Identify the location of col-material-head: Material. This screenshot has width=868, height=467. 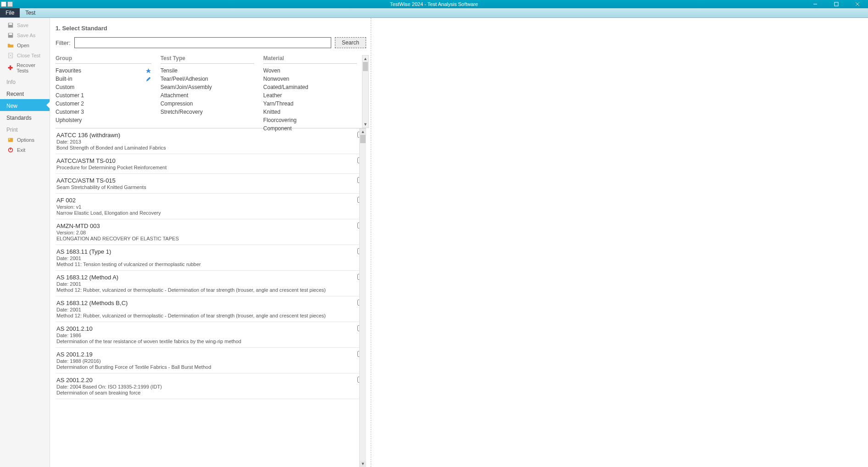
(310, 60).